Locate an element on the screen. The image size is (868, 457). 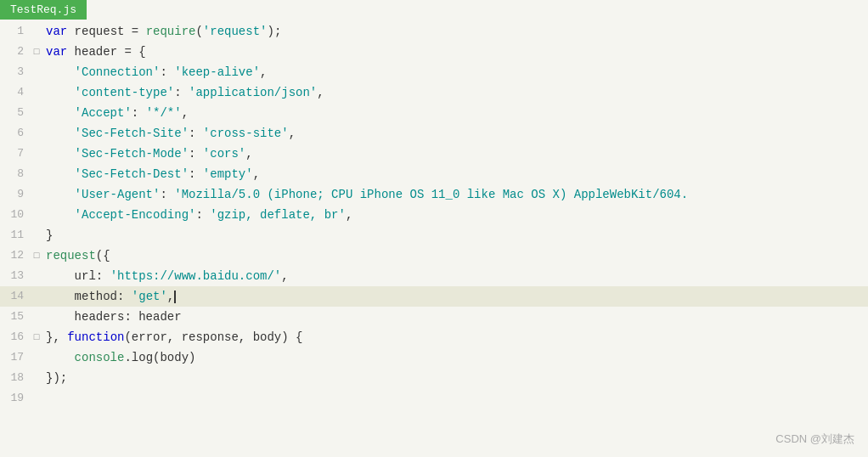
code-content: 'Sec-Fetch-Site': 'cross-site', is located at coordinates (169, 133).